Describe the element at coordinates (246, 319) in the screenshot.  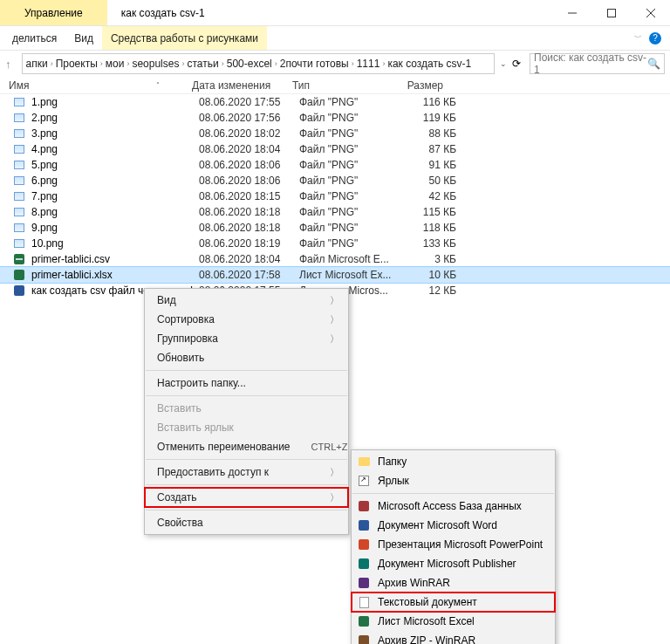
I see `ctx-sort: Сортировка〉` at that location.